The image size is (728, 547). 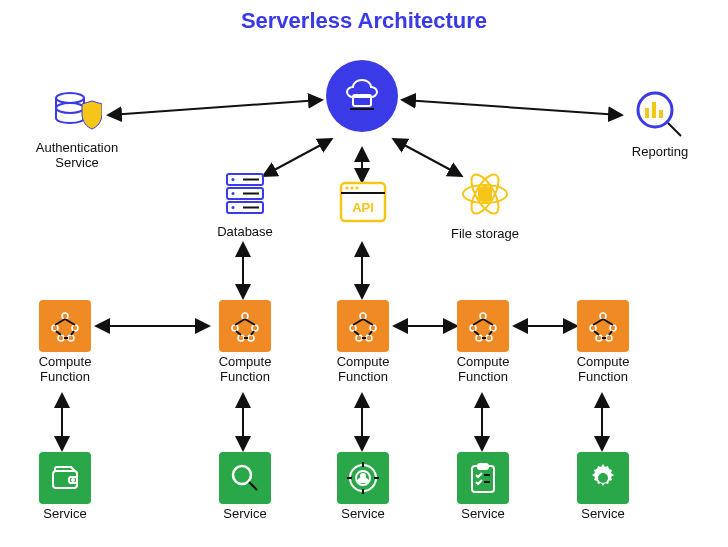 I want to click on service-node-0: Service, so click(x=65, y=487).